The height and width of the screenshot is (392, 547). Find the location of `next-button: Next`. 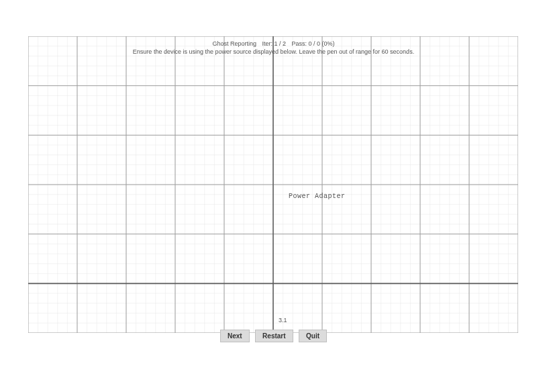

next-button: Next is located at coordinates (235, 336).